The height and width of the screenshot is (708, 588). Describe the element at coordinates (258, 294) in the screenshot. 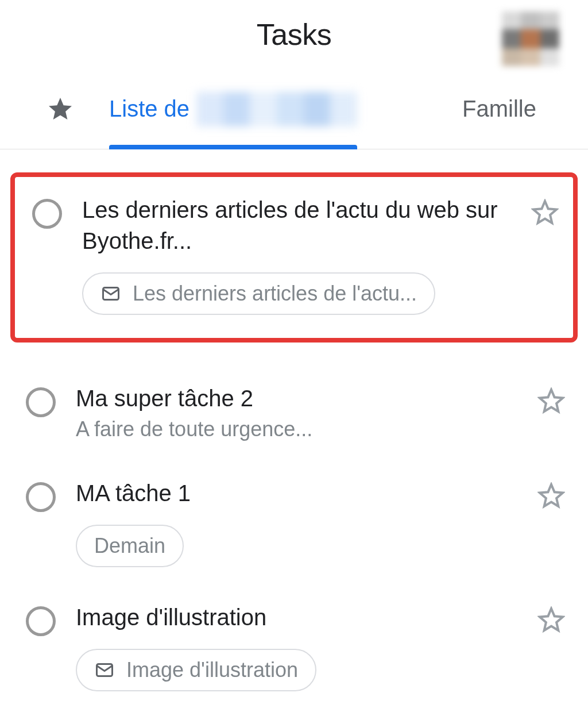

I see `task-email-chip: Les derniers articles de l'actu...` at that location.